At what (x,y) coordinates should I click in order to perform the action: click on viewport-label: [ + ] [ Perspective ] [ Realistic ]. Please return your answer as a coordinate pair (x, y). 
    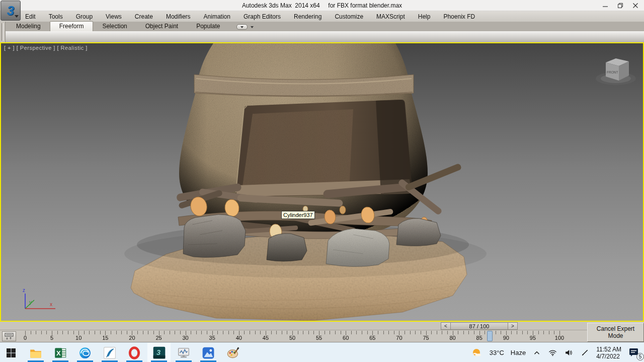
    Looking at the image, I should click on (46, 48).